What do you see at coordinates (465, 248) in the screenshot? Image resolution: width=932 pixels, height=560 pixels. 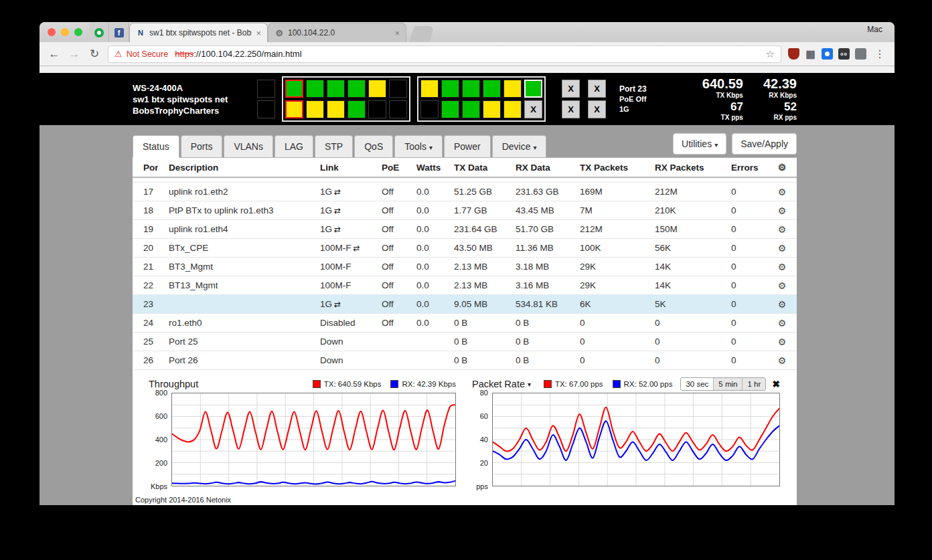 I see `table-row: 20BTx_CPE100M-F⇄Off0.043.50 MB11.36 MB10…` at bounding box center [465, 248].